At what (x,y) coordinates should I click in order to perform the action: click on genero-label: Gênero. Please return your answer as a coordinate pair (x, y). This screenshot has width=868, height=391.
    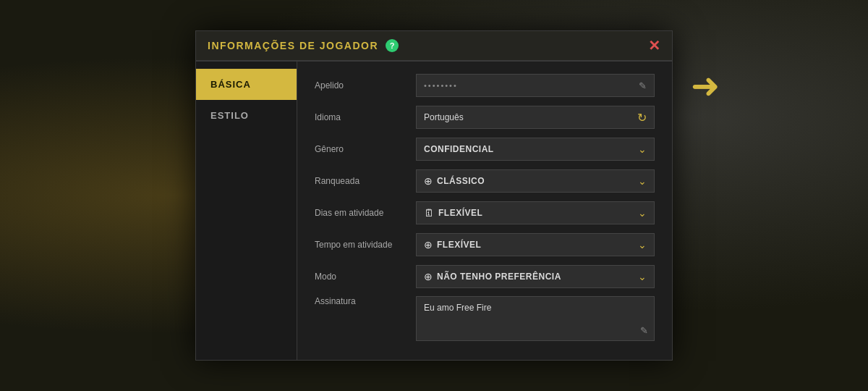
    Looking at the image, I should click on (365, 149).